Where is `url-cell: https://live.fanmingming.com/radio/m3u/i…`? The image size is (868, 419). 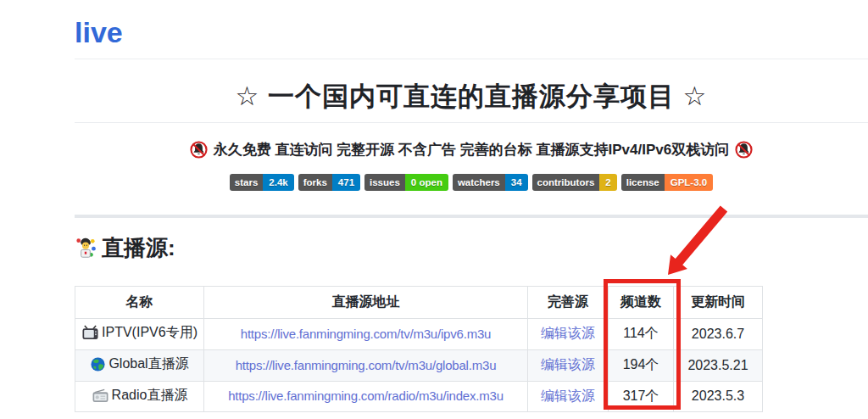
url-cell: https://live.fanmingming.com/radio/m3u/i… is located at coordinates (366, 396).